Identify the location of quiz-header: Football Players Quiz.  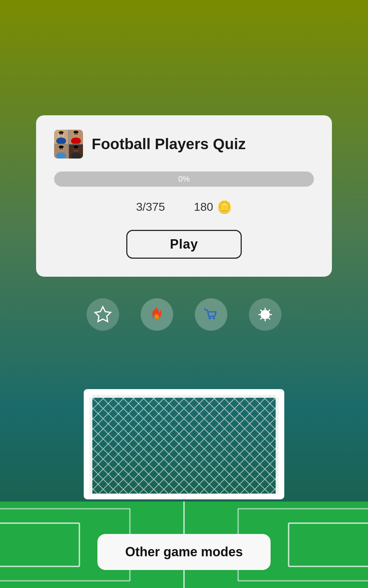
(184, 144).